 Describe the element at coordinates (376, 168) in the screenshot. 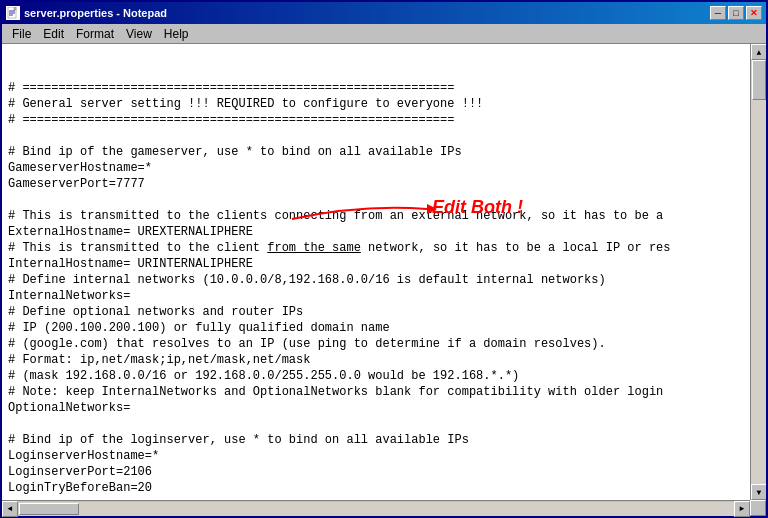

I see `text-line: GameserverHostname=*` at that location.